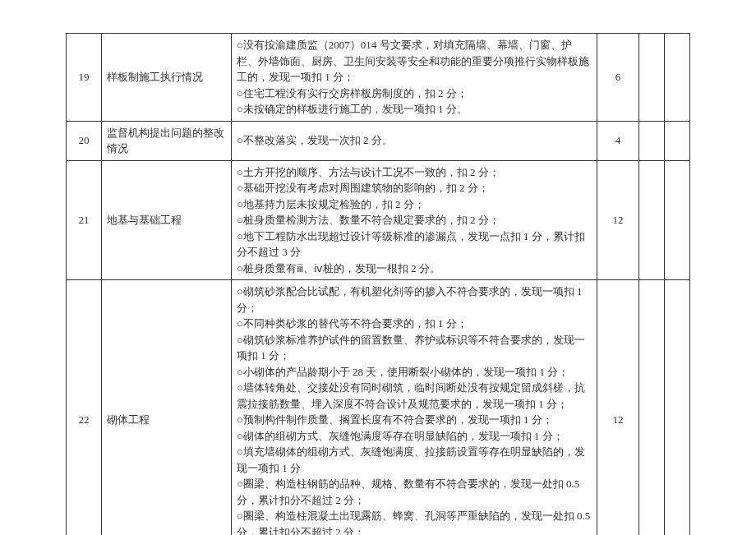  What do you see at coordinates (378, 141) in the screenshot?
I see `table-row: 20 监督机构提出问题的整改情况 ○不整改落实，发现一次扣 2 分。 4` at bounding box center [378, 141].